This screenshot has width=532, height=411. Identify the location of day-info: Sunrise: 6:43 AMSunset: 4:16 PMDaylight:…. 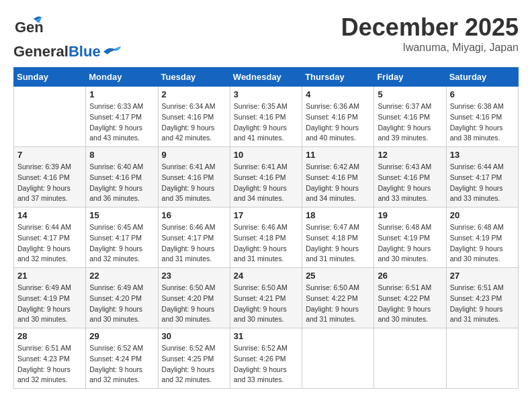
(410, 183).